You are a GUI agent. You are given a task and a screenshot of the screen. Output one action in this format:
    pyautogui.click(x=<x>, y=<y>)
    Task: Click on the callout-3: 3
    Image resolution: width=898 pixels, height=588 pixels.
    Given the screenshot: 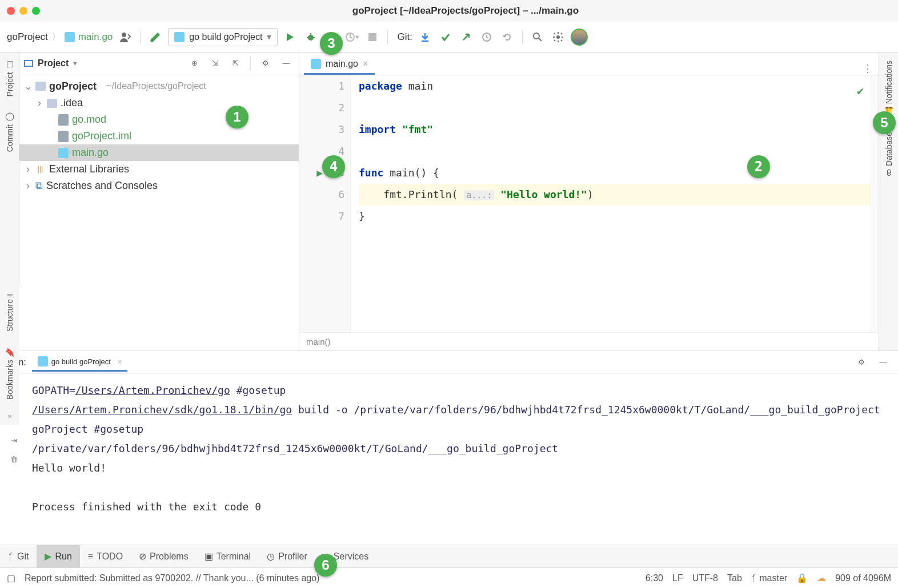 What is the action you would take?
    pyautogui.click(x=331, y=43)
    